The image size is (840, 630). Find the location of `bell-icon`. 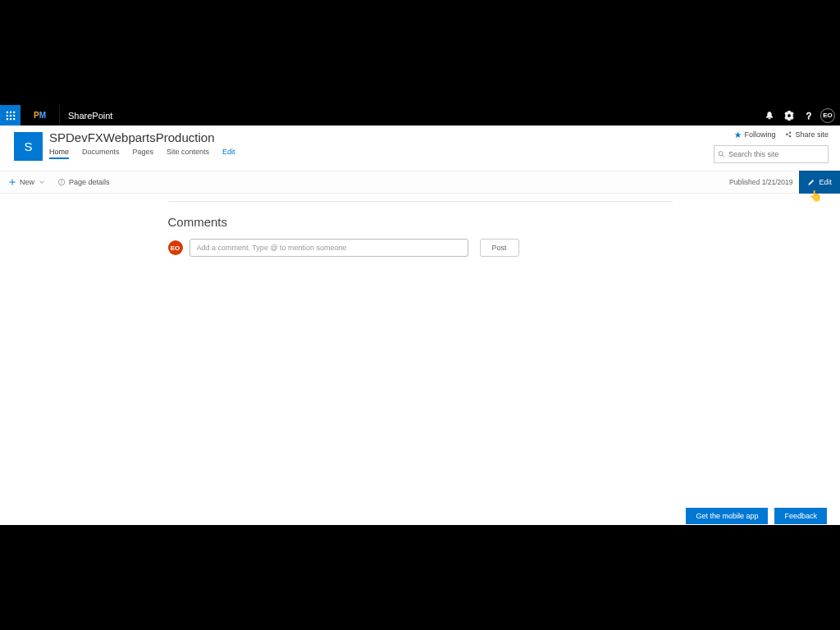

bell-icon is located at coordinates (769, 116).